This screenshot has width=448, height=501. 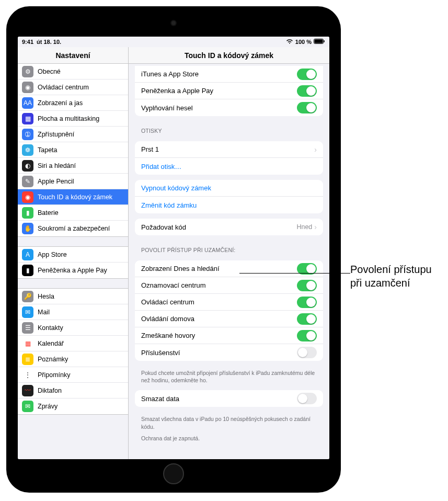 What do you see at coordinates (228, 150) in the screenshot?
I see `fingerprint-label: Prst 1` at bounding box center [228, 150].